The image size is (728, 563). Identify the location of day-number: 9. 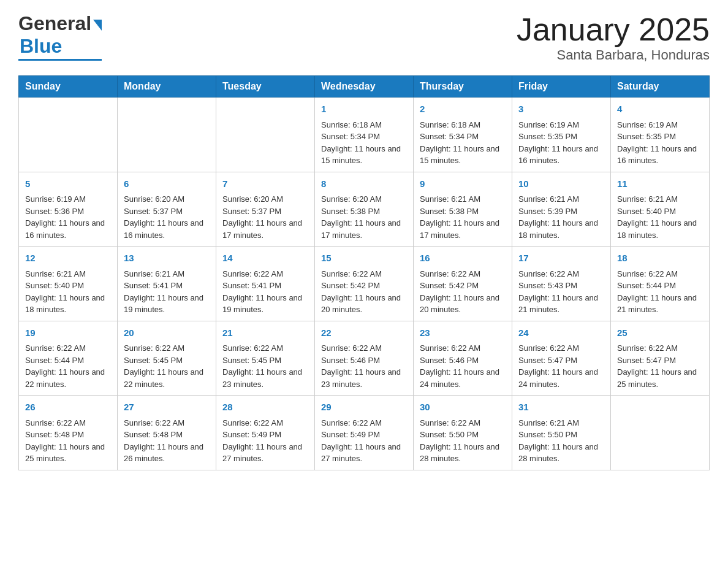
(463, 184).